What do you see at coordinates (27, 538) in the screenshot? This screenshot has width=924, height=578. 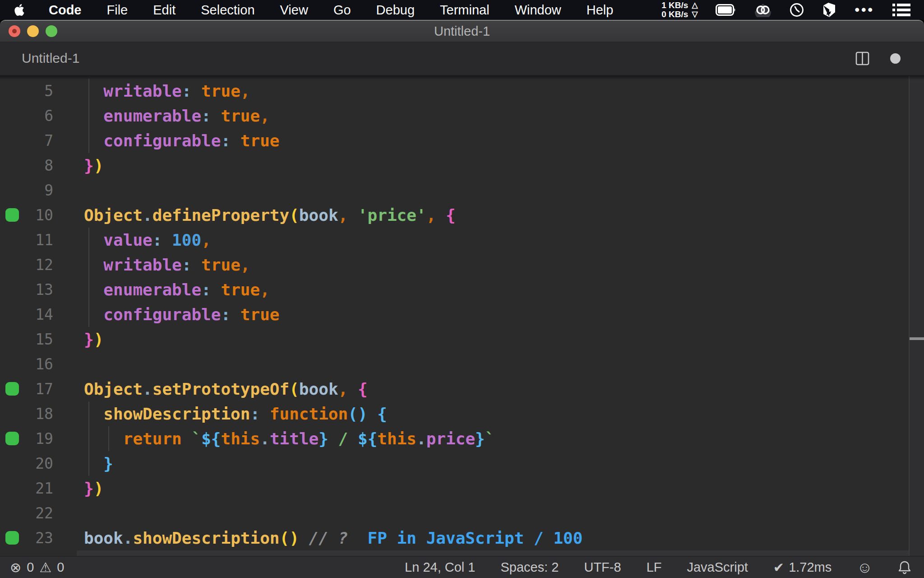 I see `line-number: 23` at bounding box center [27, 538].